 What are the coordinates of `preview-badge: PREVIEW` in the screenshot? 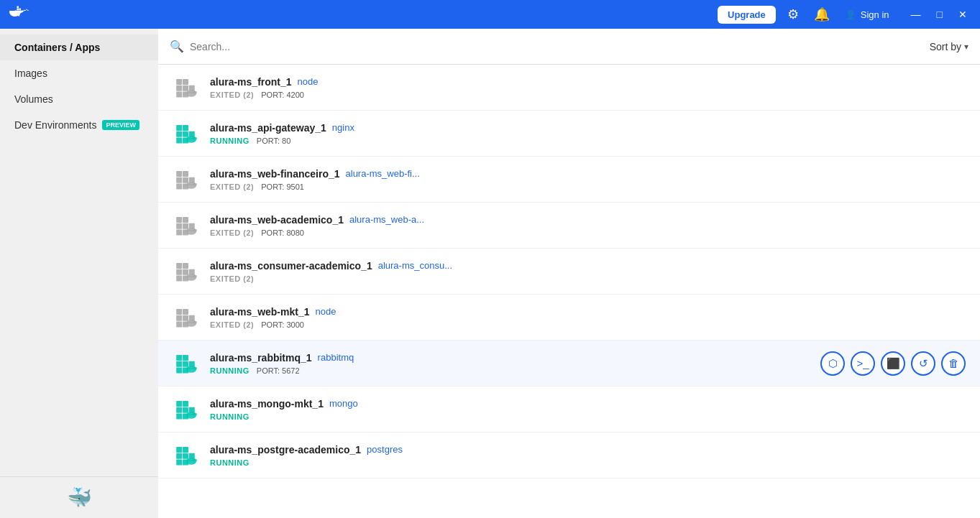 It's located at (121, 125).